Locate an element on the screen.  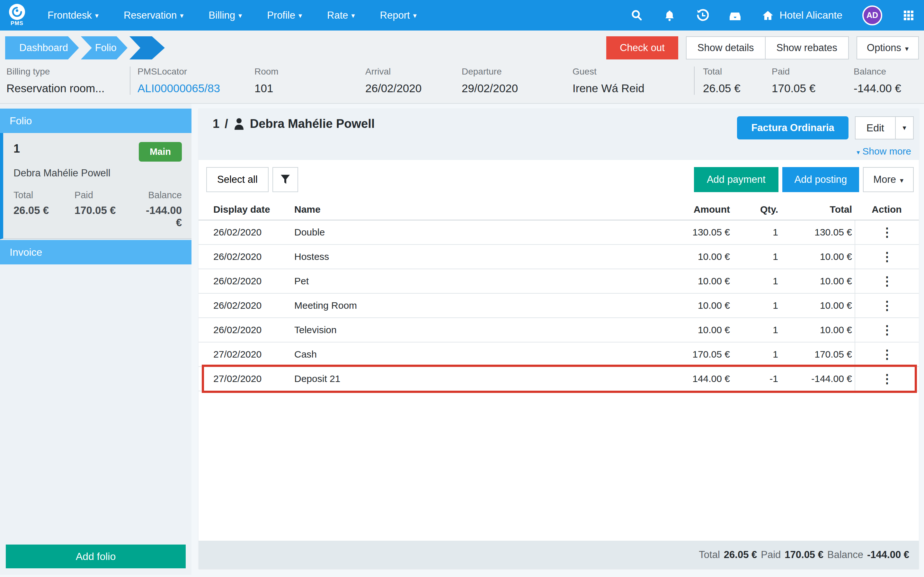
history-icon is located at coordinates (702, 15).